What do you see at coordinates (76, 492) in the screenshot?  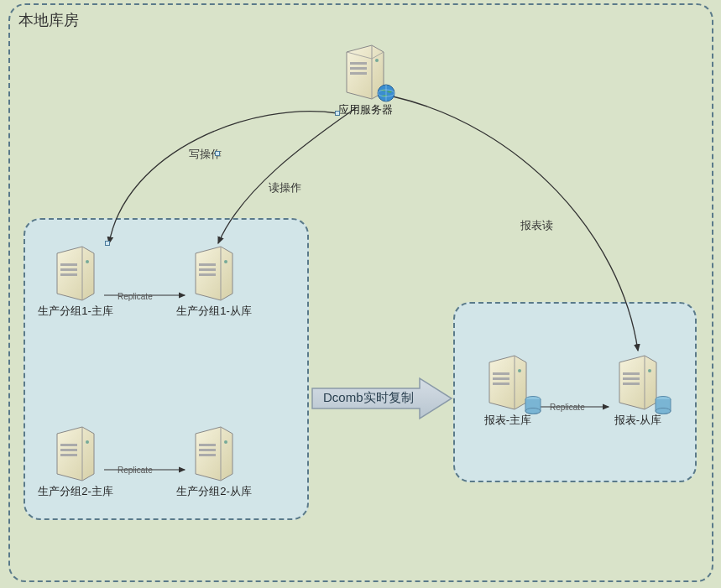 I see `g2-master-label: 生产分组2-主库` at bounding box center [76, 492].